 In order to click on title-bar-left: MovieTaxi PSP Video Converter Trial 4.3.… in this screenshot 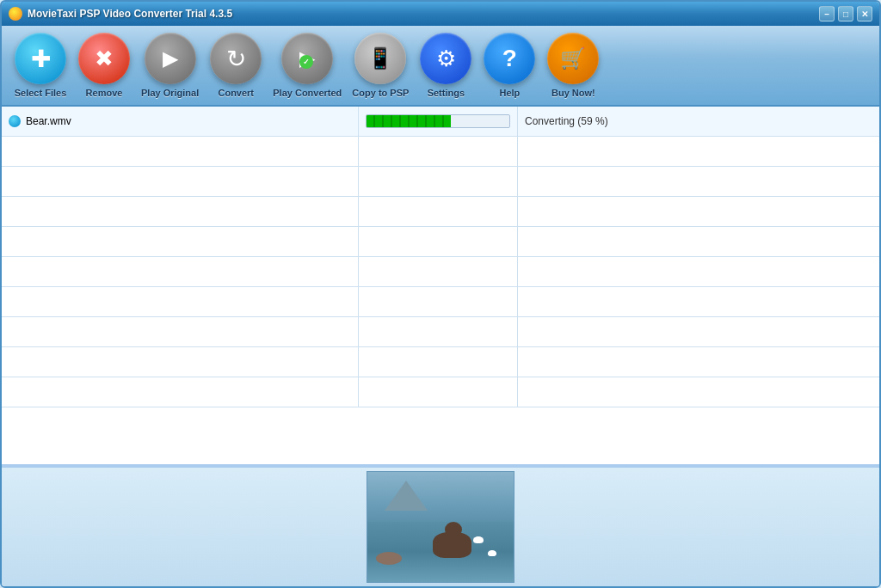, I will do `click(120, 14)`.